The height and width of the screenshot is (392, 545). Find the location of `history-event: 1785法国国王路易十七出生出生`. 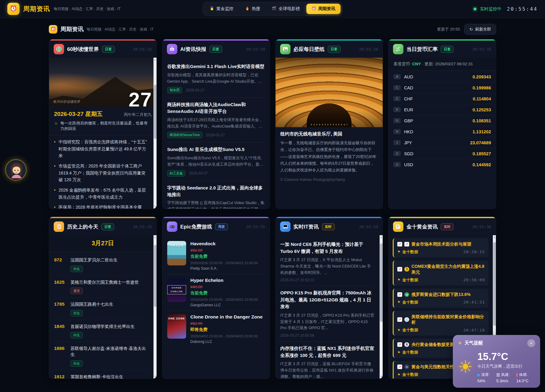

history-event: 1785法国国王路易十七出生出生 is located at coordinates (101, 309).